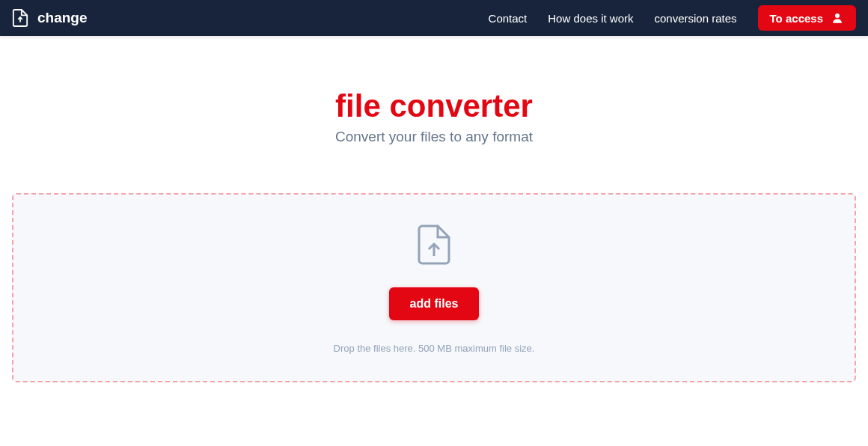 The height and width of the screenshot is (446, 868). Describe the element at coordinates (434, 304) in the screenshot. I see `add-files-button: add files` at that location.